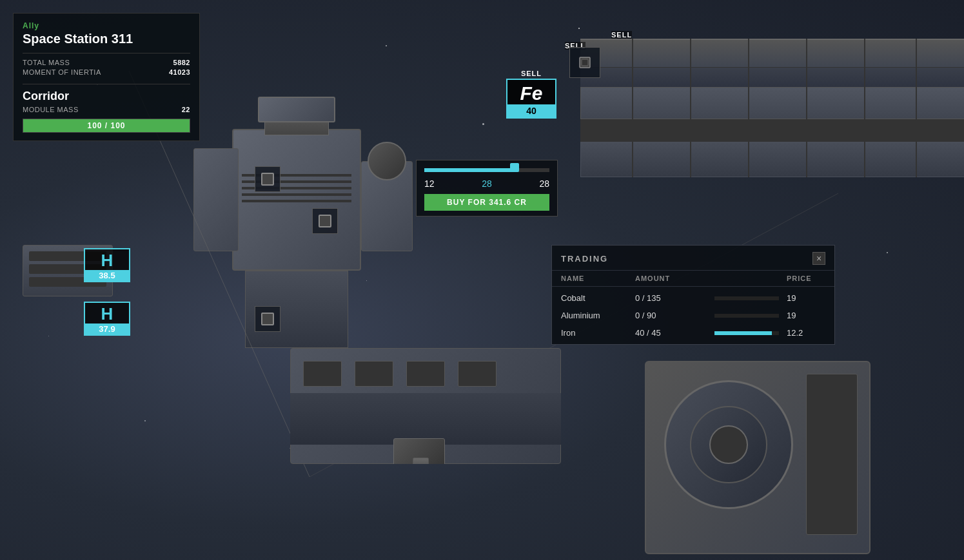 This screenshot has width=964, height=560. Describe the element at coordinates (107, 276) in the screenshot. I see `element-value-h1: 38.5` at that location.